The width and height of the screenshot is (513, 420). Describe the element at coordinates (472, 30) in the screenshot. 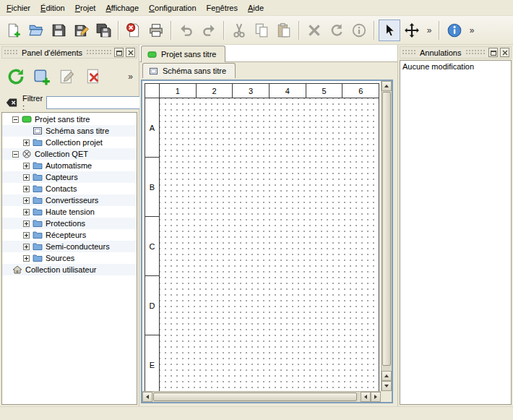

I see `toolbar-overflow-button-2: »` at that location.